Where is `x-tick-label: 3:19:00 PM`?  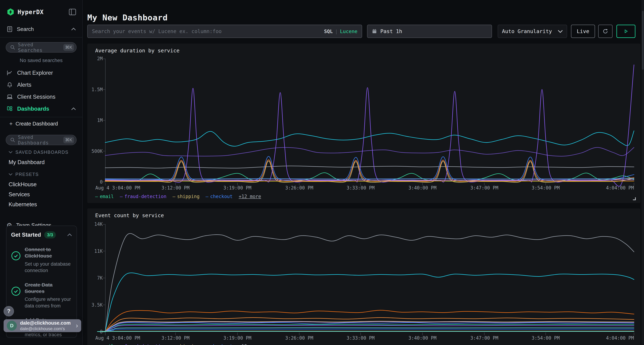 x-tick-label: 3:19:00 PM is located at coordinates (238, 188).